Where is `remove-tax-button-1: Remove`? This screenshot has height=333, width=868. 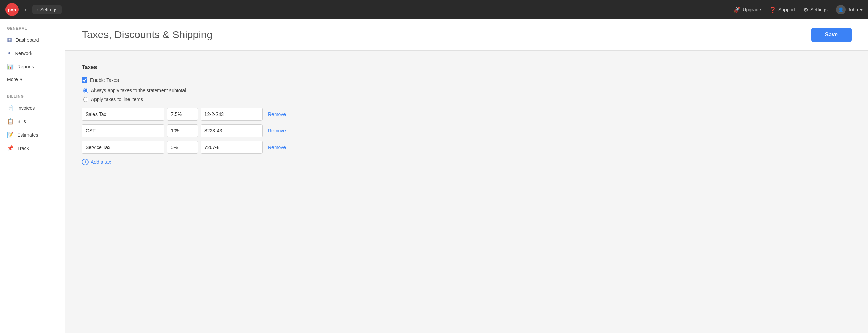 remove-tax-button-1: Remove is located at coordinates (277, 114).